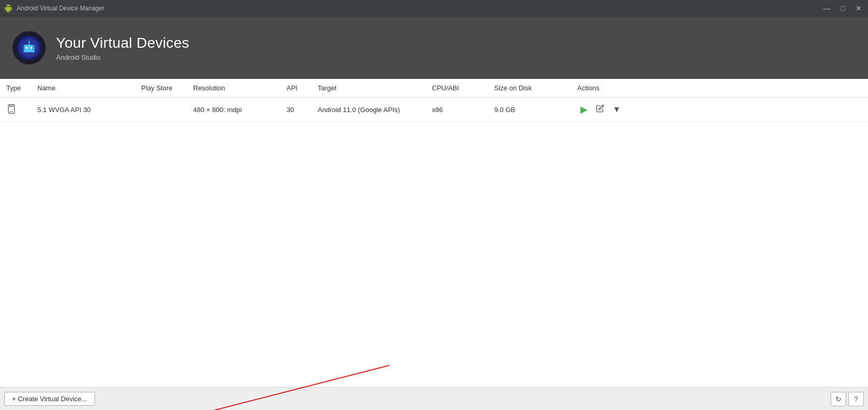  What do you see at coordinates (123, 43) in the screenshot?
I see `page-title: Your Virtual Devices` at bounding box center [123, 43].